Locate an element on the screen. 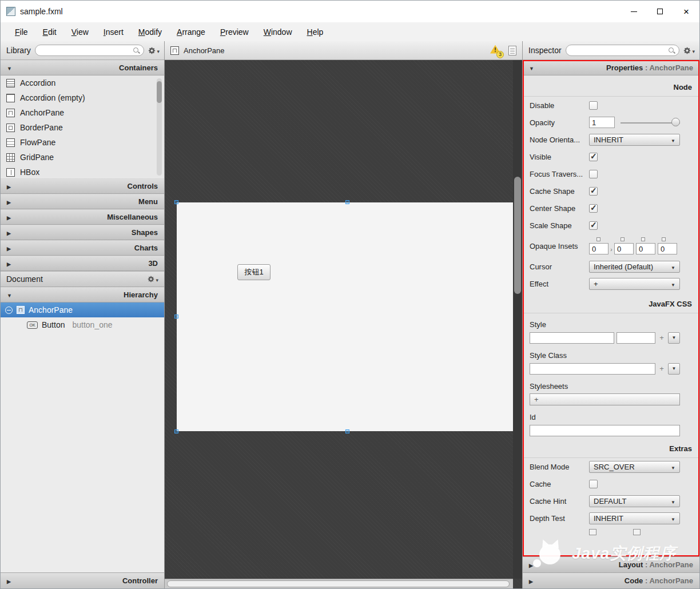  opacity-input is located at coordinates (602, 122).